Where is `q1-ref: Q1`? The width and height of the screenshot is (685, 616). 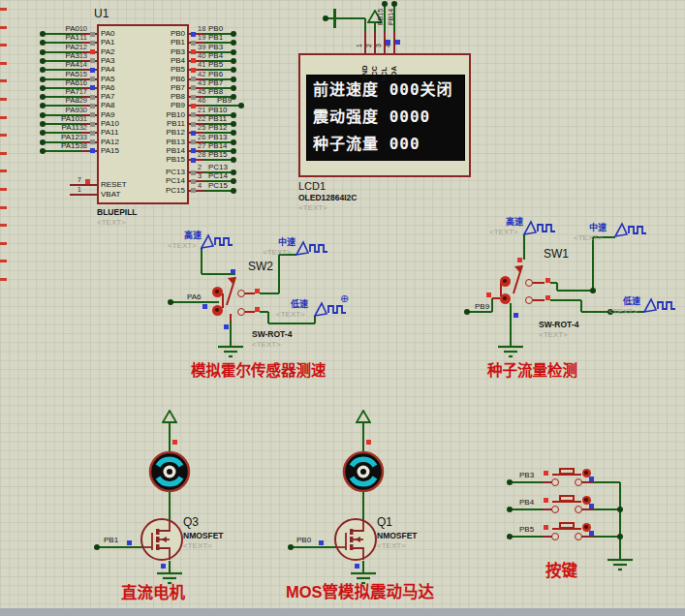
q1-ref: Q1 is located at coordinates (385, 523).